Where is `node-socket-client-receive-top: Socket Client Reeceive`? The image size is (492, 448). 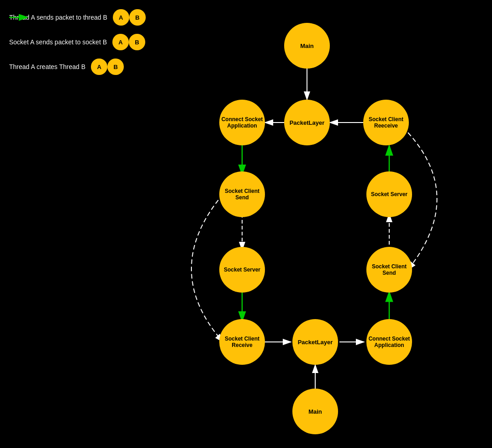
node-socket-client-receive-top: Socket Client Reeceive is located at coordinates (386, 123).